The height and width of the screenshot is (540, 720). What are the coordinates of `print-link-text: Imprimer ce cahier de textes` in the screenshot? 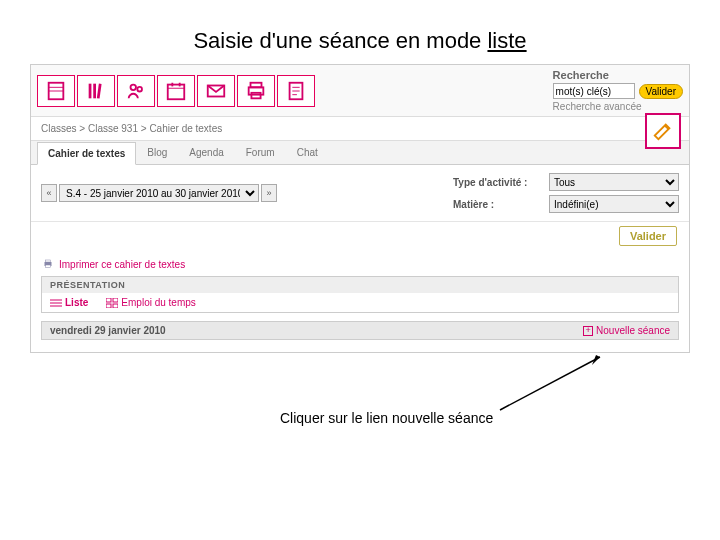 It's located at (122, 264).